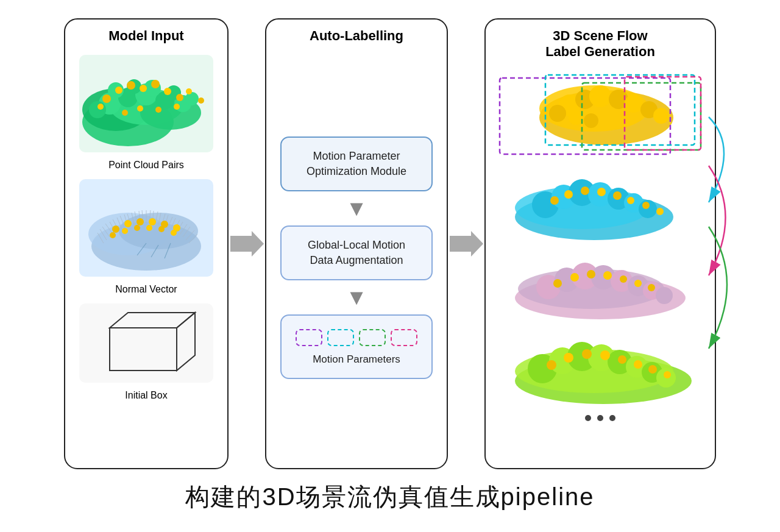  Describe the element at coordinates (600, 205) in the screenshot. I see `cyan-cloud-container` at that location.